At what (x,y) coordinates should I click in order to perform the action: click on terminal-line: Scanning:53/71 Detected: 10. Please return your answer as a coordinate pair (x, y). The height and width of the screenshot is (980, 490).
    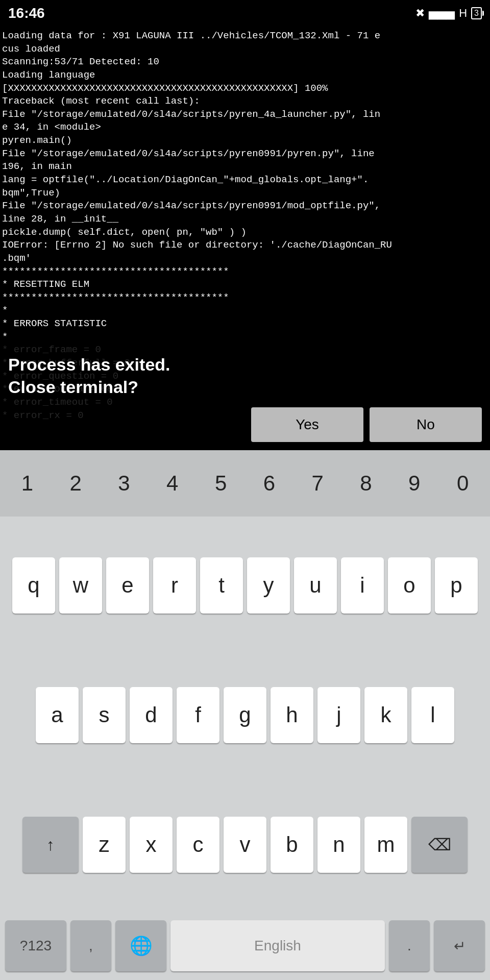
    Looking at the image, I should click on (245, 62).